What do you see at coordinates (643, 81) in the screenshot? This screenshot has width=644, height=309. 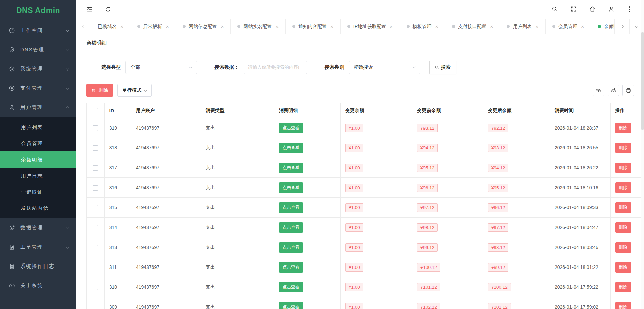 I see `scrollbar-thumb` at bounding box center [643, 81].